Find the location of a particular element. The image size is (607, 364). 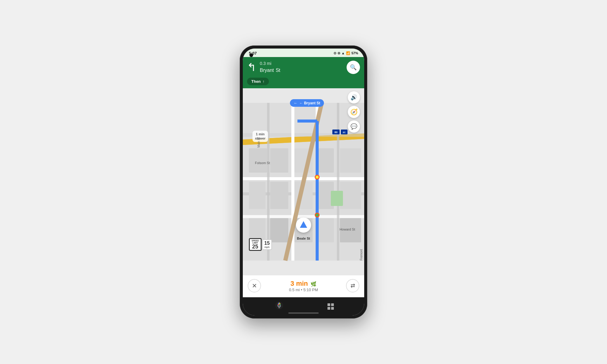

eta-details: 0.5 mi • 5:10 PM is located at coordinates (304, 290).